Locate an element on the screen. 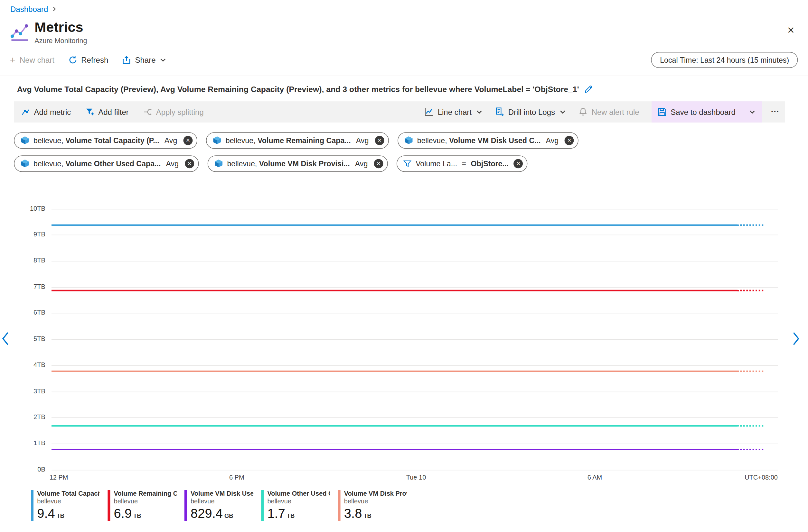 The image size is (808, 532). legend-title: Volume Total Capacit... is located at coordinates (69, 493).